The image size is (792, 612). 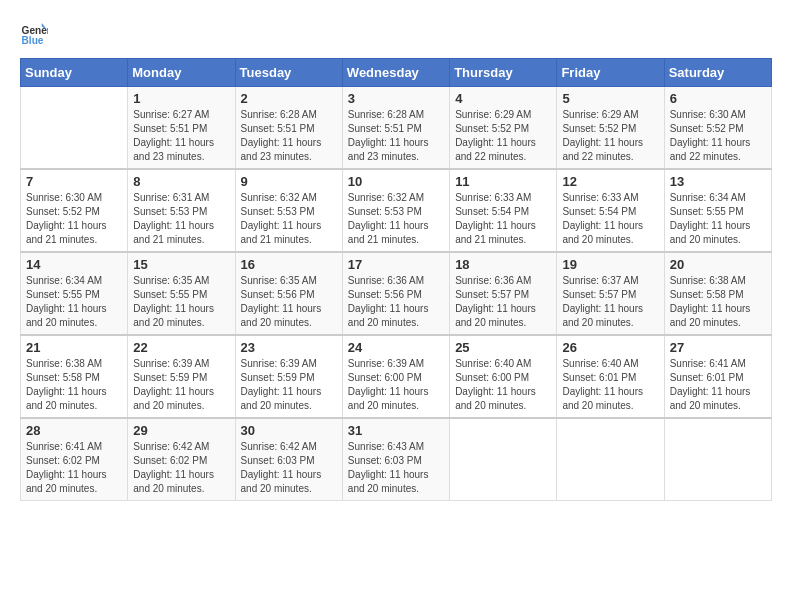 What do you see at coordinates (718, 385) in the screenshot?
I see `day-info: Sunrise: 6:41 AM Sunset: 6:01 PM Dayligh…` at bounding box center [718, 385].